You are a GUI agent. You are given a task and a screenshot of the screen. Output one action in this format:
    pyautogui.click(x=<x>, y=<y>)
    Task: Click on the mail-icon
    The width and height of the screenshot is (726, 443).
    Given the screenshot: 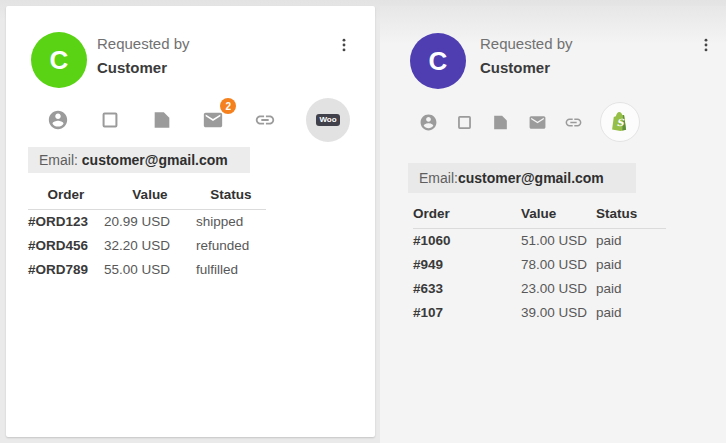 What is the action you would take?
    pyautogui.click(x=538, y=122)
    